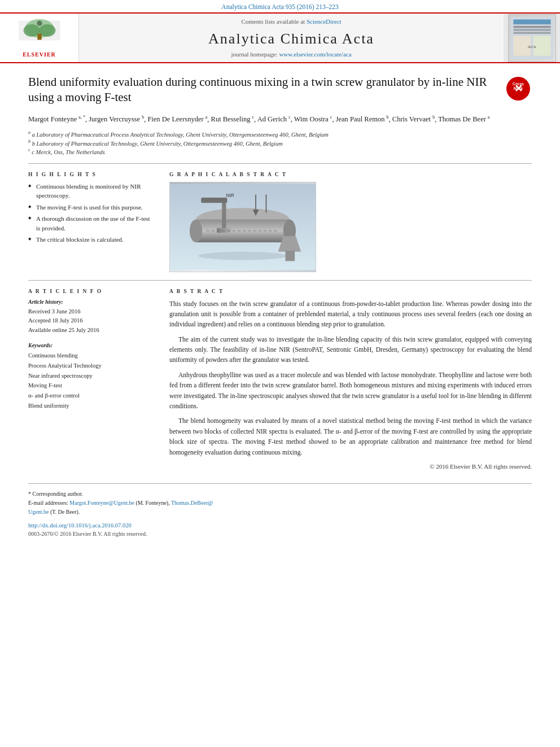  I want to click on corresponding-author-note: * Corresponding author., so click(280, 494).